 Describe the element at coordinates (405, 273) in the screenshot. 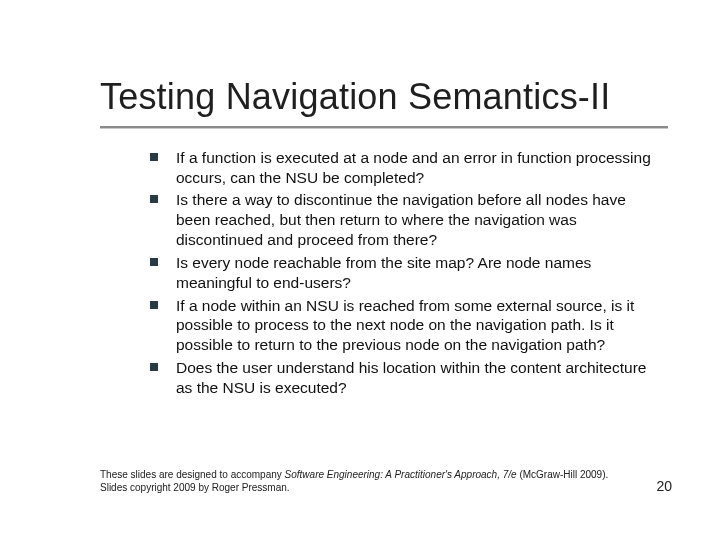

I see `list-item: Is every node reachable from the site ma…` at that location.